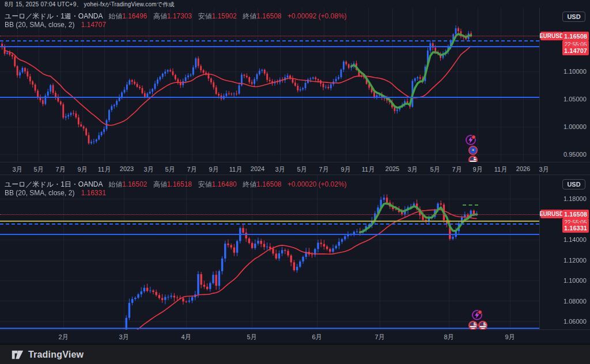 This screenshot has width=590, height=364. I want to click on attribution-text: 8月 15, 2025 07:04 UTC+9、 yohei-fxがTradin…, so click(90, 5).